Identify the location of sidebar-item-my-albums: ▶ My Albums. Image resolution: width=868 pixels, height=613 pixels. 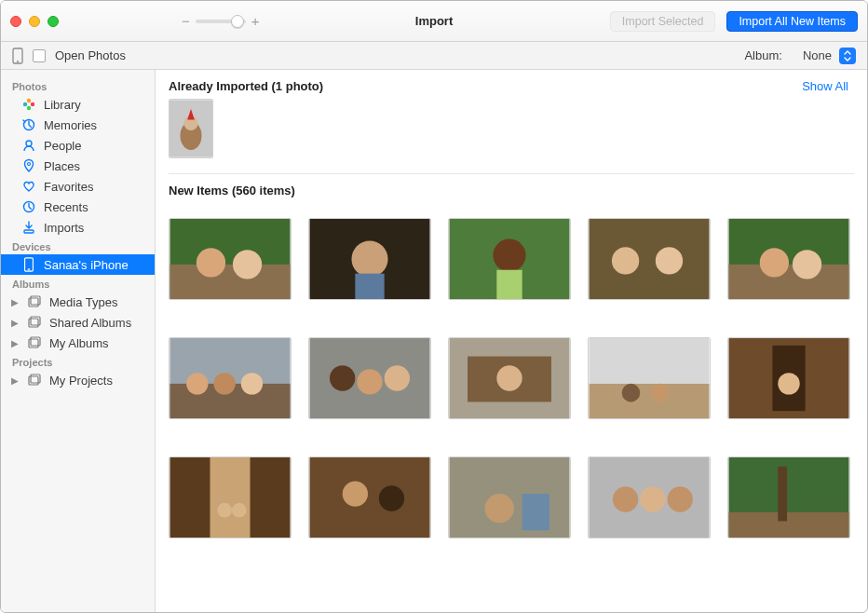
(78, 343).